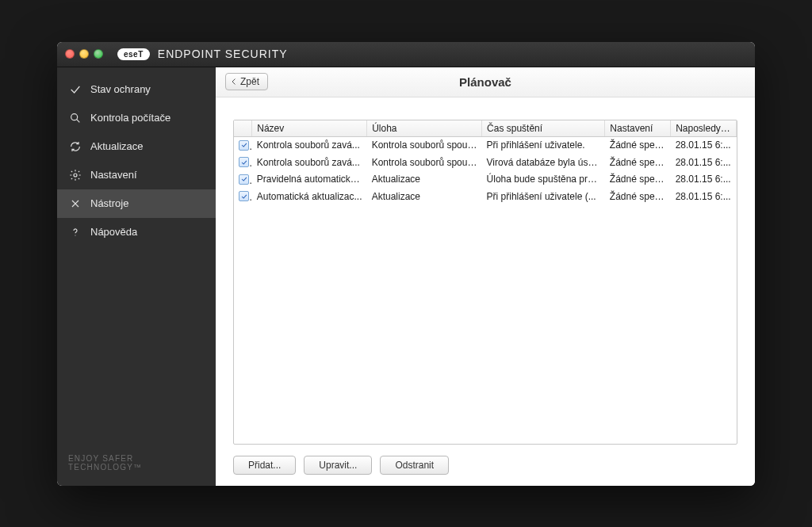 Image resolution: width=812 pixels, height=527 pixels. I want to click on cell-time: Úloha bude spuštěna pra..., so click(544, 180).